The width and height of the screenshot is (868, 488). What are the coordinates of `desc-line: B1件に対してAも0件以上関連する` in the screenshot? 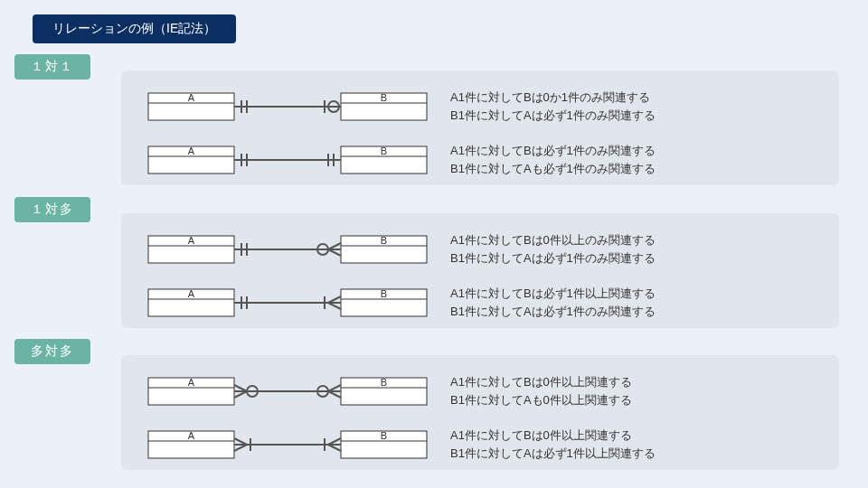 It's located at (634, 400).